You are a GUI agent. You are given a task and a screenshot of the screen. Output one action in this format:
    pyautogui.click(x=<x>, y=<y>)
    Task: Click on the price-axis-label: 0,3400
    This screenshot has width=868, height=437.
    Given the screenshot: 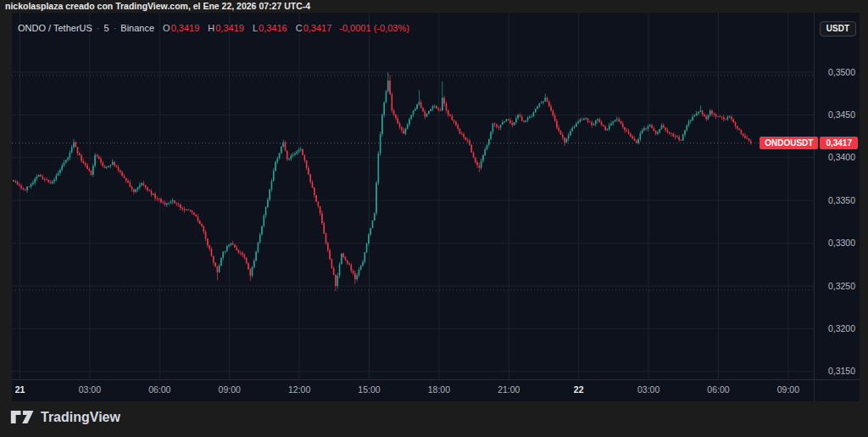 What is the action you would take?
    pyautogui.click(x=834, y=157)
    